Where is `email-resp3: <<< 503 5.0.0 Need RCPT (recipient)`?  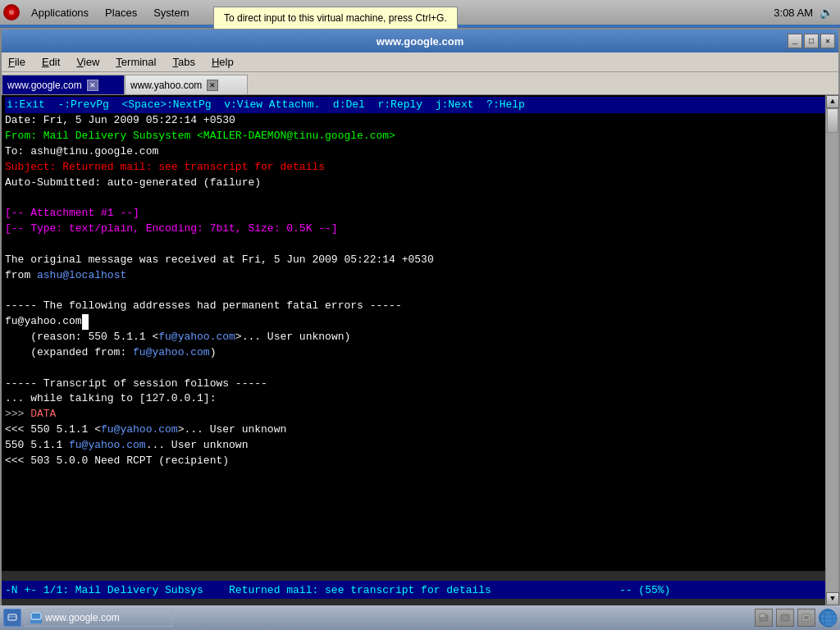 email-resp3: <<< 503 5.0.0 Need RCPT (recipient) is located at coordinates (420, 461).